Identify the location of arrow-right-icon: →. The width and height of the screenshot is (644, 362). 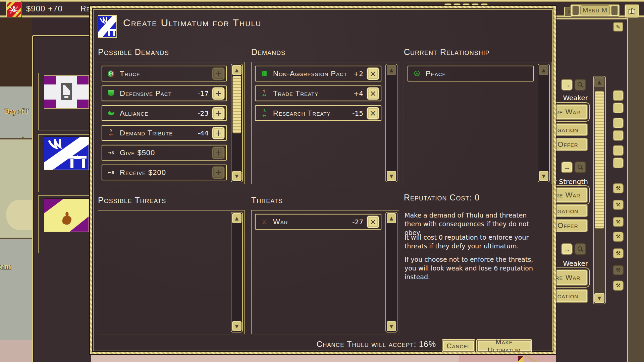
(567, 85).